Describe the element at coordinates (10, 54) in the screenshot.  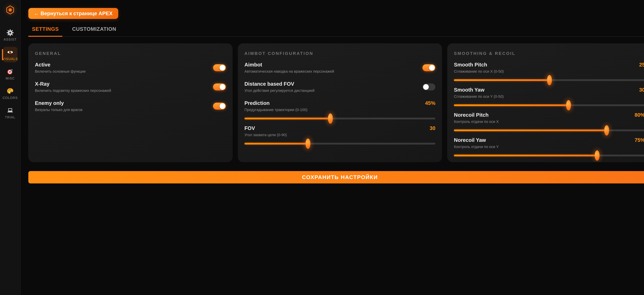
I see `sidebar-item-visuals: VISUALS` at that location.